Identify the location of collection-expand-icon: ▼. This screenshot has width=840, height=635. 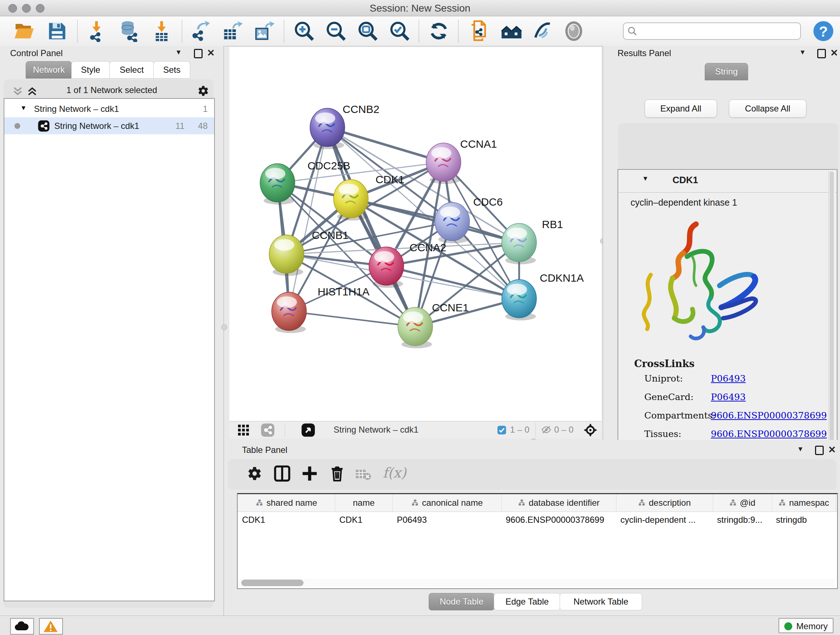
(24, 108).